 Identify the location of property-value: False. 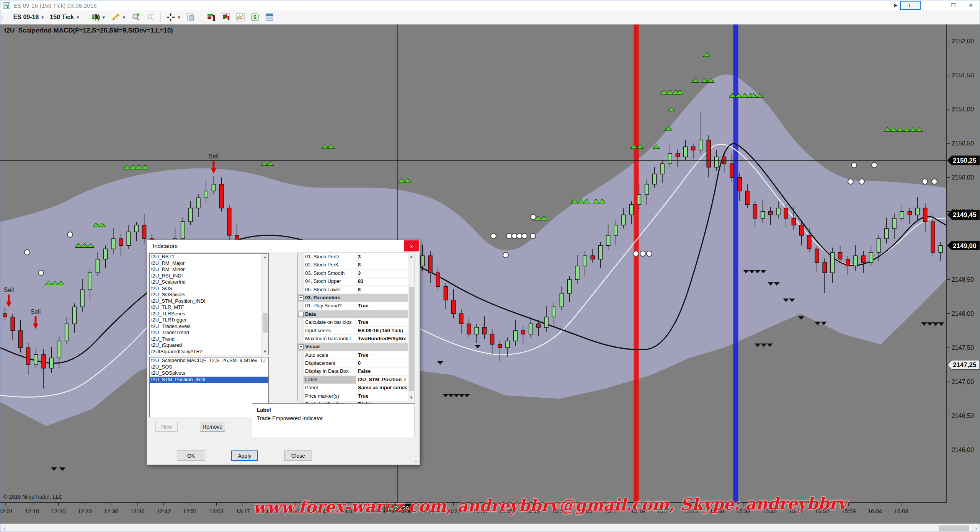
(385, 371).